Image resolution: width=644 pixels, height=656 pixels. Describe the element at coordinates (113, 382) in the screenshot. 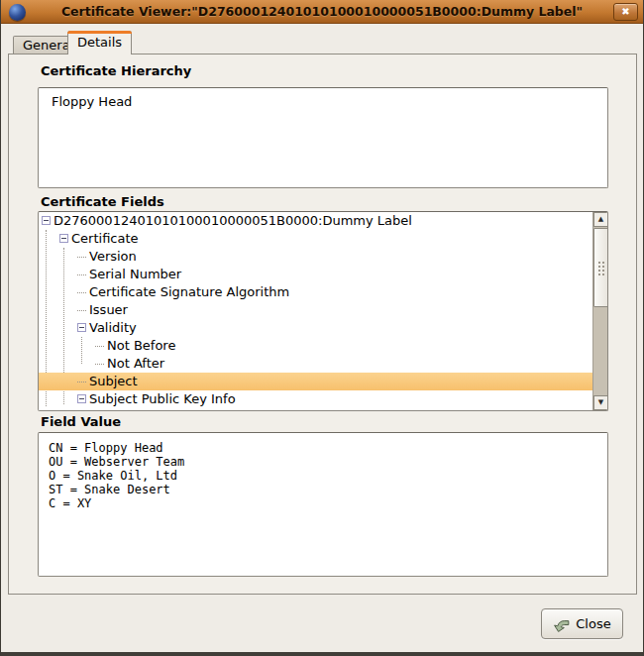

I see `tree-row-label: Subject` at that location.